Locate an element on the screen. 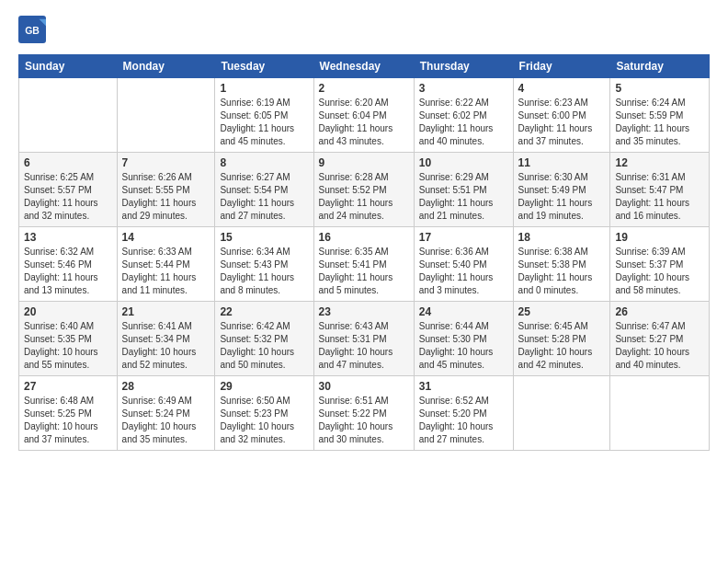  calendar-week-row: 13 Sunrise: 6:32 AMSunset: 5:46 PMDaylig… is located at coordinates (364, 265).